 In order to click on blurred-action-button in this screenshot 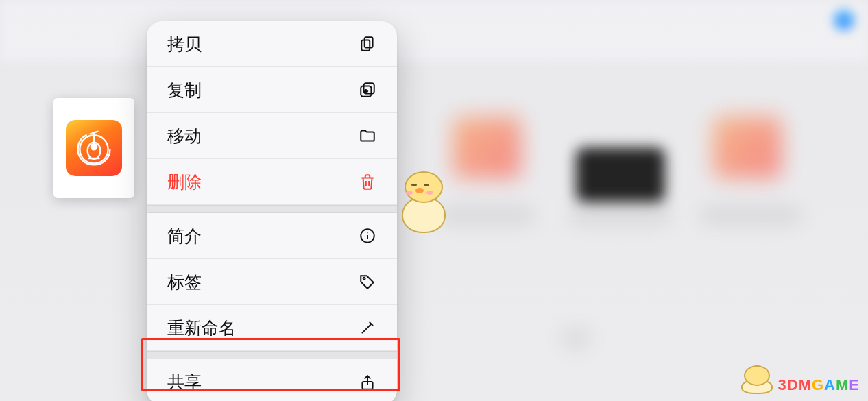, I will do `click(844, 20)`.